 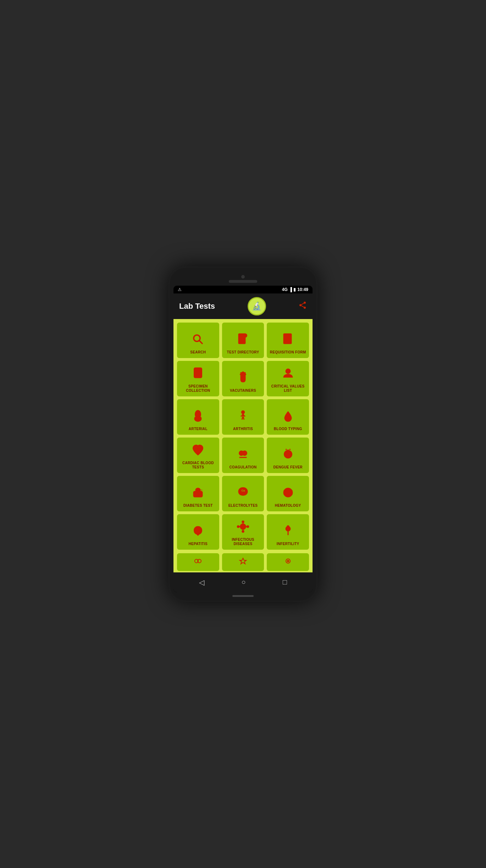 I want to click on coagulation-label: COAGULATION, so click(x=243, y=467).